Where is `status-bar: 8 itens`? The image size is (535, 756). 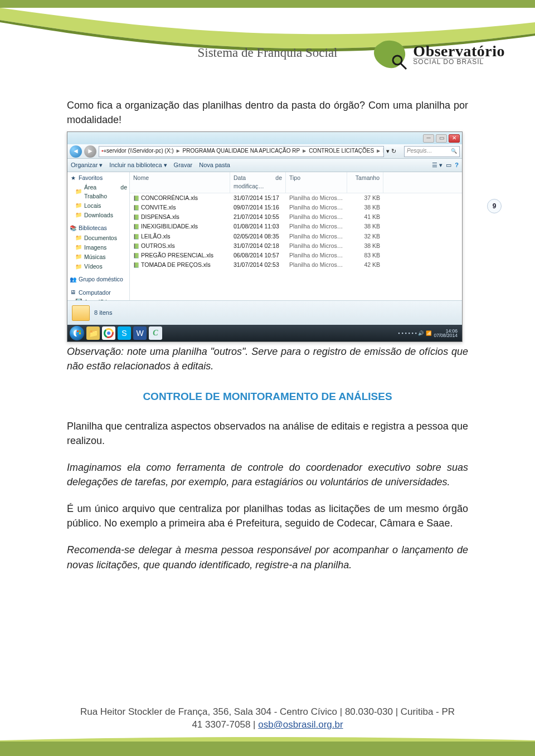
status-bar: 8 itens is located at coordinates (265, 313).